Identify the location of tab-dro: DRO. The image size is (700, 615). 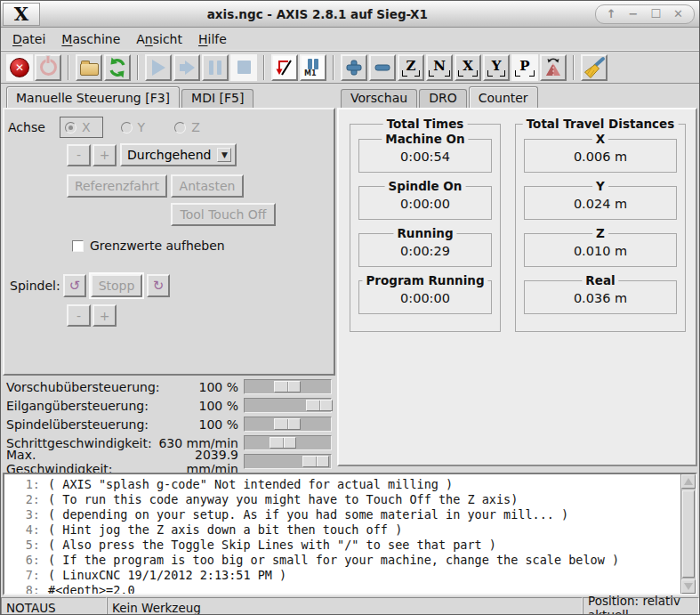
(443, 98).